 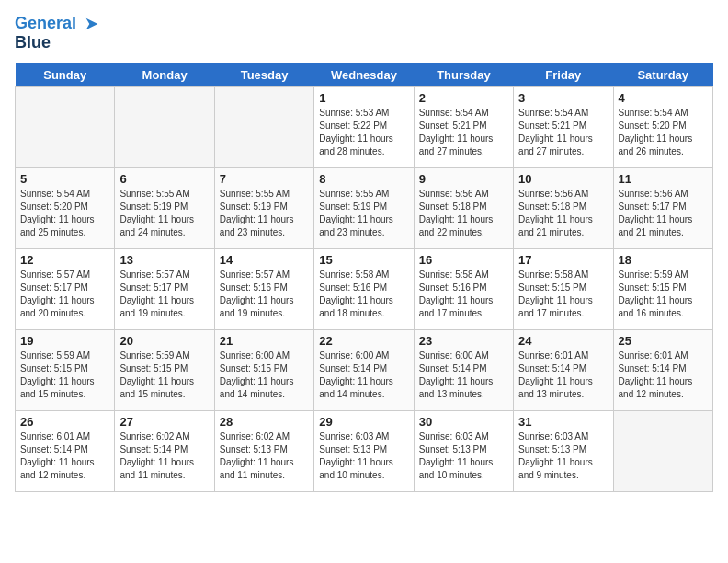 I want to click on day-cell-15: 15Sunrise: 5:58 AM Sunset: 5:16 PM Dayli…, so click(x=364, y=290).